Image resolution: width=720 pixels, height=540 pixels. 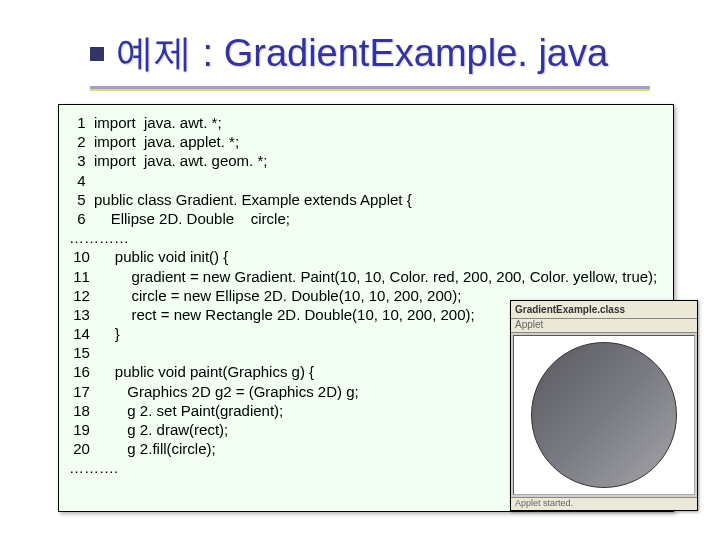 What do you see at coordinates (362, 54) in the screenshot?
I see `slide-title: 예제 : GradientExample. java` at bounding box center [362, 54].